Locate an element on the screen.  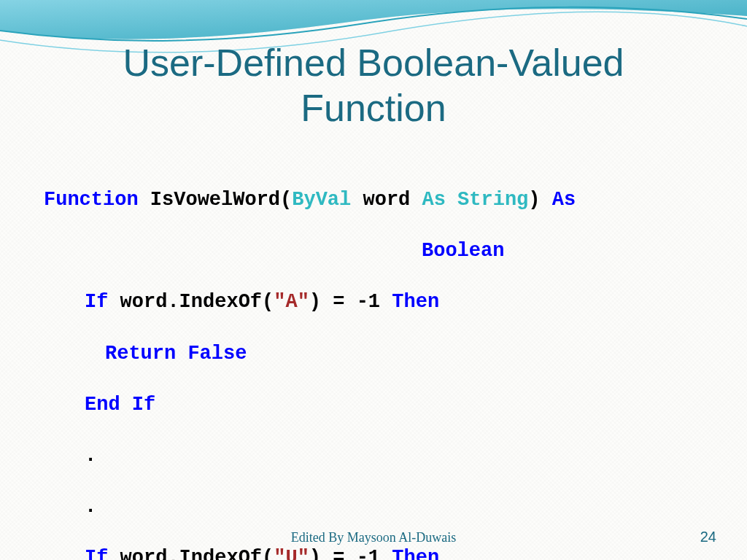
title-line-1: User-Defined Boolean-Valued is located at coordinates (374, 63).